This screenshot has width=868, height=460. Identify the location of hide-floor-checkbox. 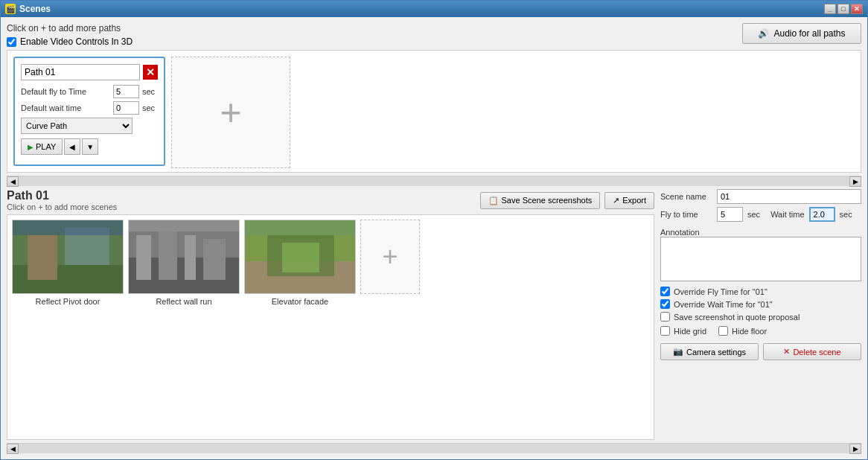
(724, 330).